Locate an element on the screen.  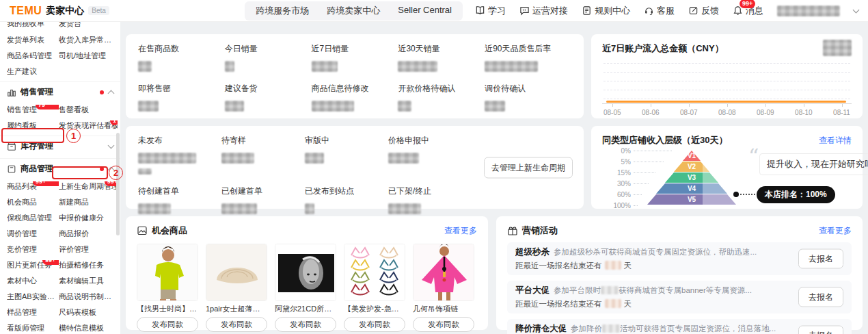
manage-lifecycle-button: 去管理上新生命周期 is located at coordinates (528, 167).